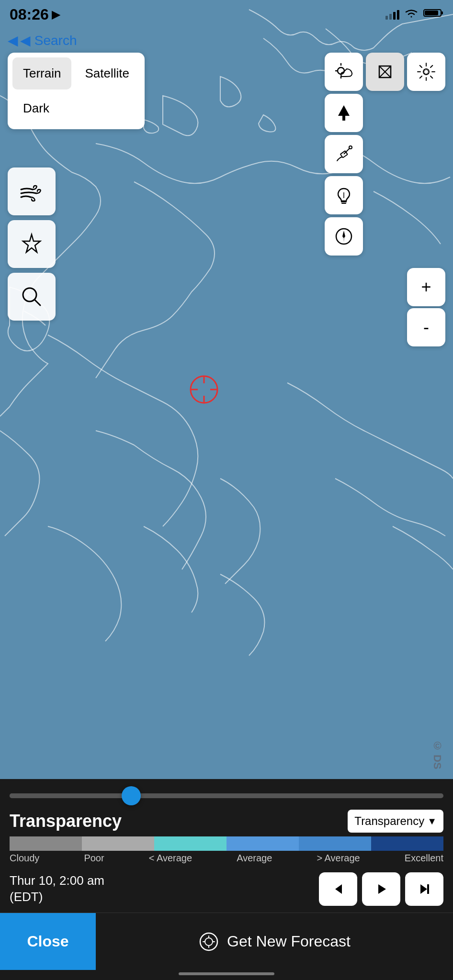 The width and height of the screenshot is (453, 980). I want to click on legend-poor: Poor, so click(94, 858).